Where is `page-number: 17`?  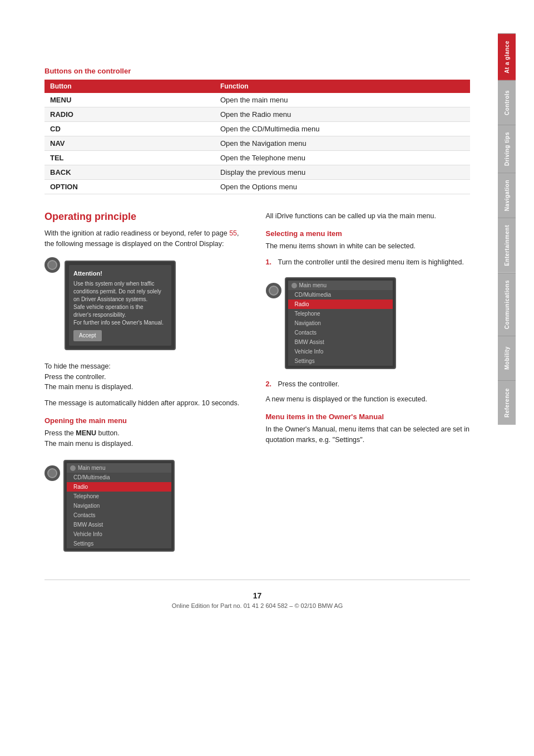 page-number: 17 is located at coordinates (257, 596).